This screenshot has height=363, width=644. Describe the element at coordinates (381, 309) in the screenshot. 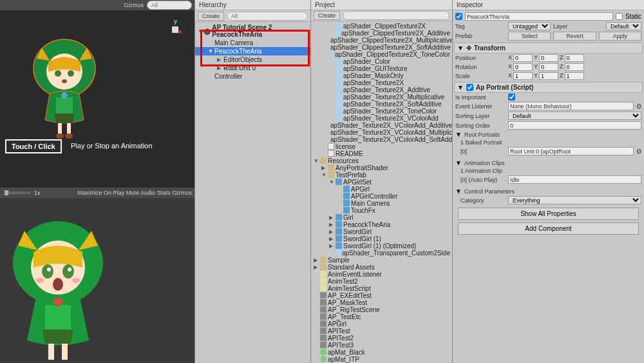

I see `project-item: AP_RigTestScene` at that location.